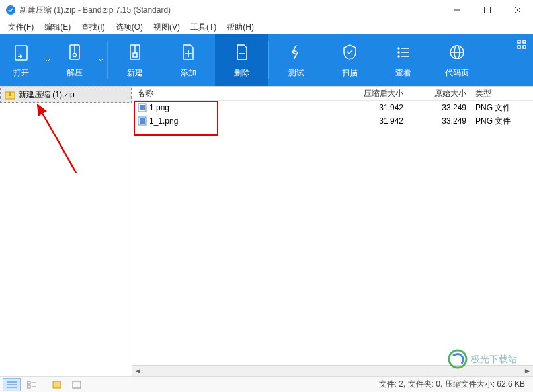 Image resolution: width=533 pixels, height=392 pixels. Describe the element at coordinates (333, 108) in the screenshot. I see `file-row: 1.png 31,942 33,249 PNG 文件` at that location.